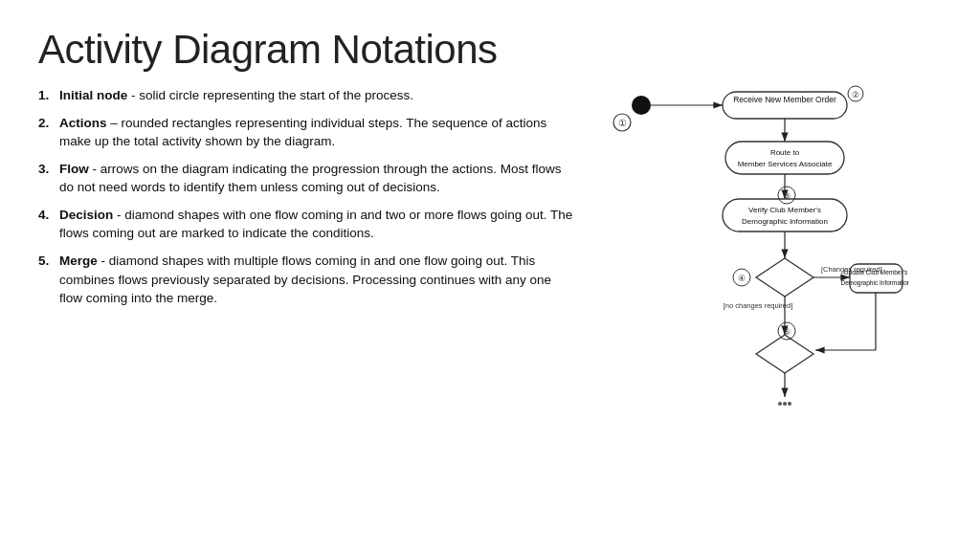 This screenshot has width=980, height=551. I want to click on item-num-2: 2., so click(44, 123).